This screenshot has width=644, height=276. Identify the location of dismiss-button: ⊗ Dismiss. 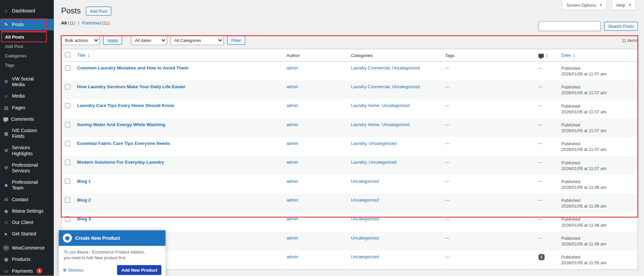
(73, 270).